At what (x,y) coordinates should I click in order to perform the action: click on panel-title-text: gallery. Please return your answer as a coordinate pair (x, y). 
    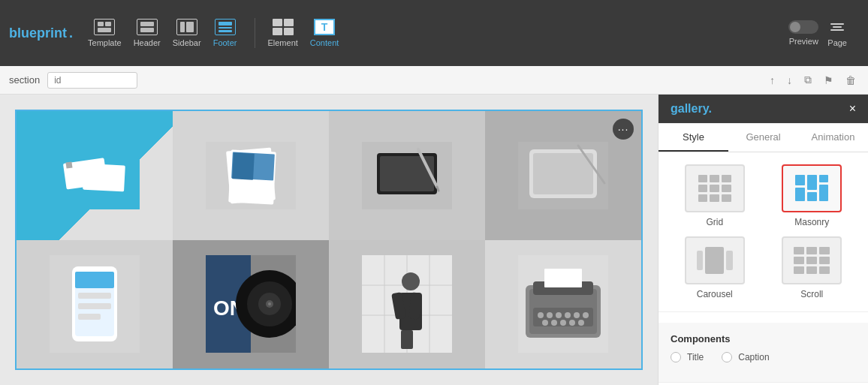
    Looking at the image, I should click on (689, 108).